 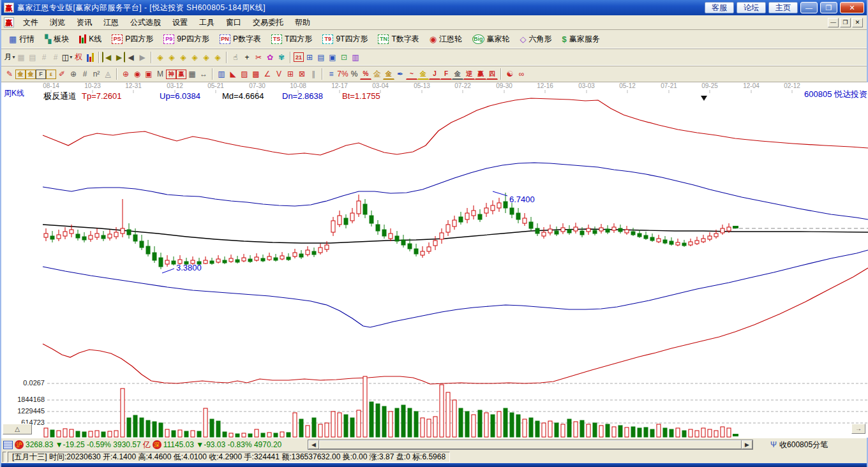 I want to click on wave-count-icon: M, so click(x=160, y=74).